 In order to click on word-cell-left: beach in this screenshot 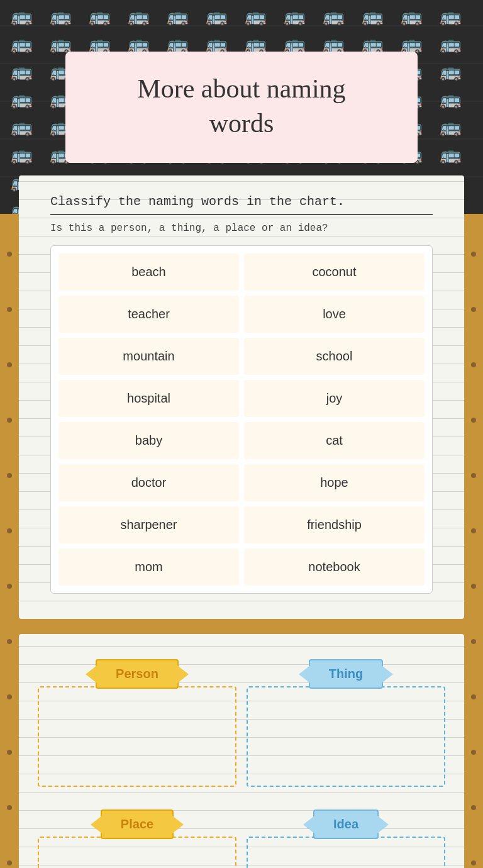, I will do `click(148, 272)`.